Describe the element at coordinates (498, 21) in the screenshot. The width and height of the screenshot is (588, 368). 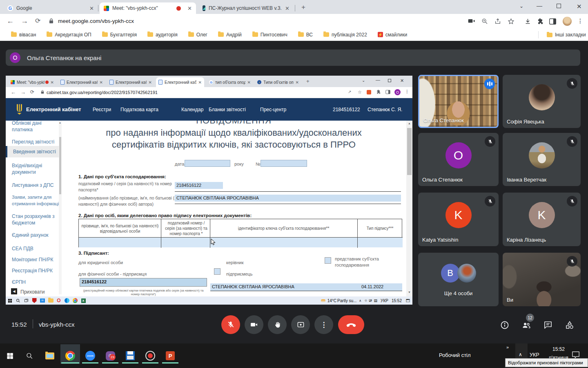
I see `share-icon` at that location.